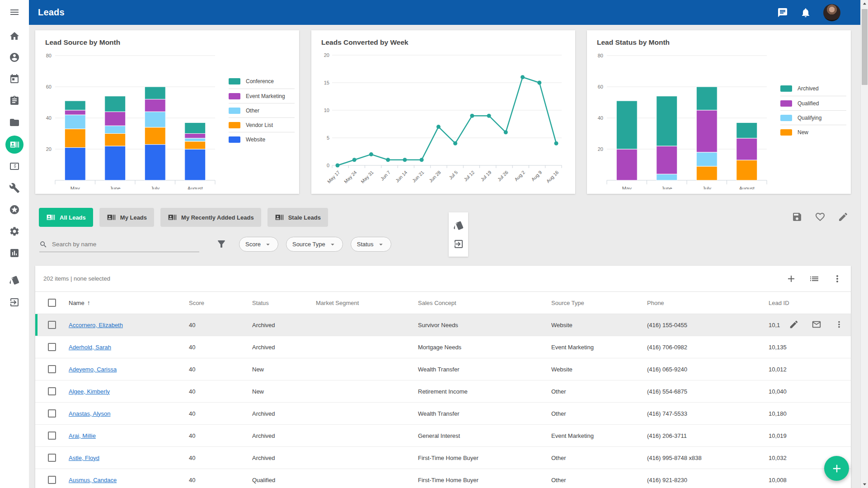  What do you see at coordinates (599, 303) in the screenshot?
I see `column-header-source-type: Source Type` at bounding box center [599, 303].